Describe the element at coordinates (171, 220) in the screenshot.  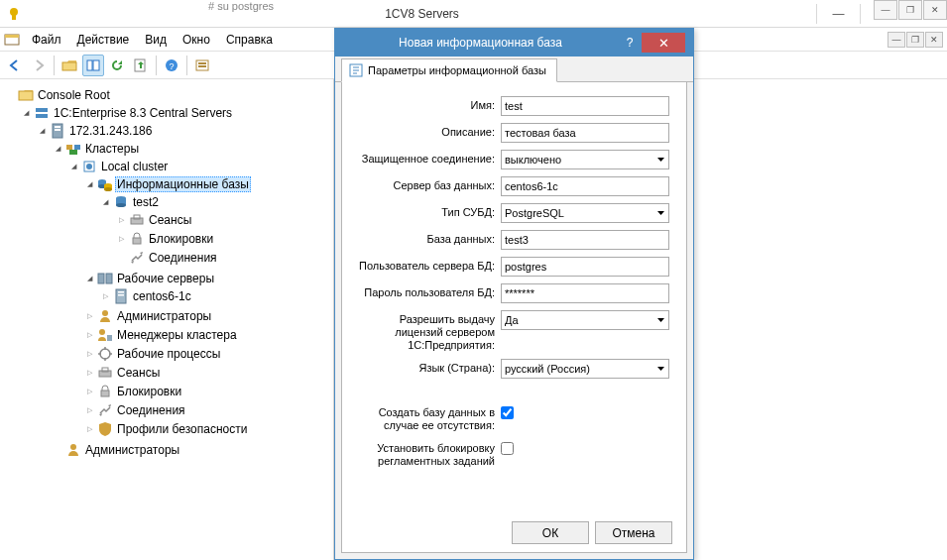
I see `node-sessions: Сеансы` at that location.